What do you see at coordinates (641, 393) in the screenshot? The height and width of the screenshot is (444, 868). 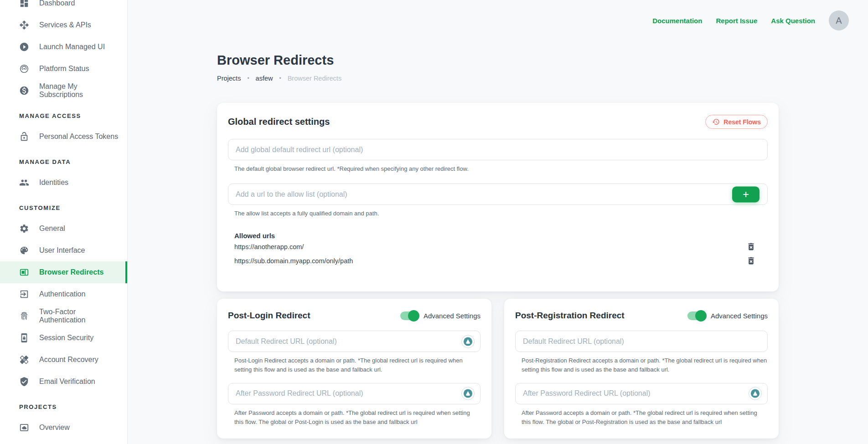 I see `post-registration-after-password-url-input` at bounding box center [641, 393].